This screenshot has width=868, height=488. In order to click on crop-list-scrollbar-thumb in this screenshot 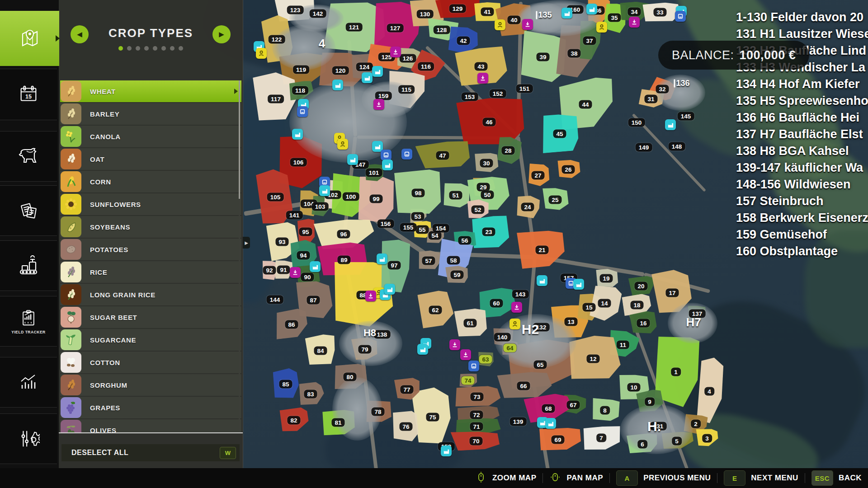, I will do `click(240, 140)`.